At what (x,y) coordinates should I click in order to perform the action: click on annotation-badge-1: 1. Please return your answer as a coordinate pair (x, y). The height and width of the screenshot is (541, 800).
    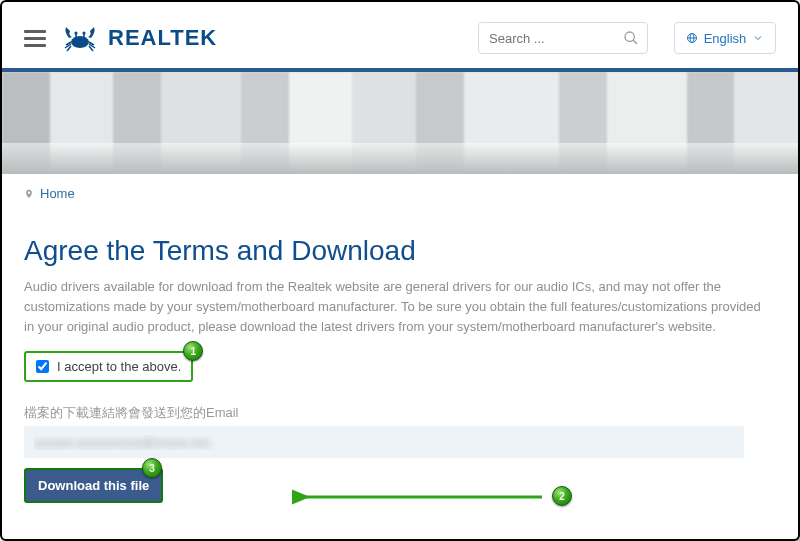
    Looking at the image, I should click on (193, 351).